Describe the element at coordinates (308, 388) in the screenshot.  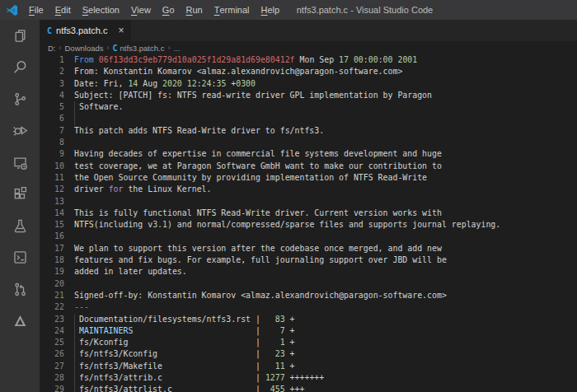
I see `code-line: 29 fs/ntfs3/attrlist.c | 455 +++` at that location.